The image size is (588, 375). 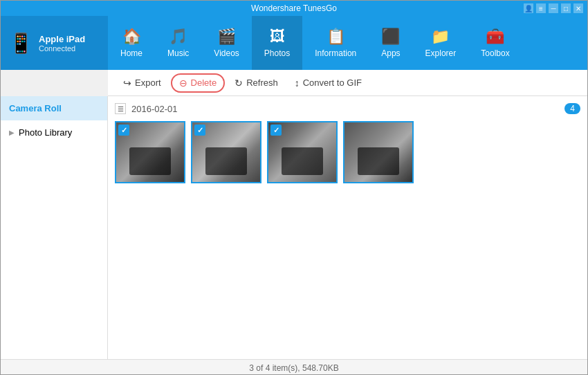 I want to click on delete-button: ⊖ Delete, so click(x=198, y=83).